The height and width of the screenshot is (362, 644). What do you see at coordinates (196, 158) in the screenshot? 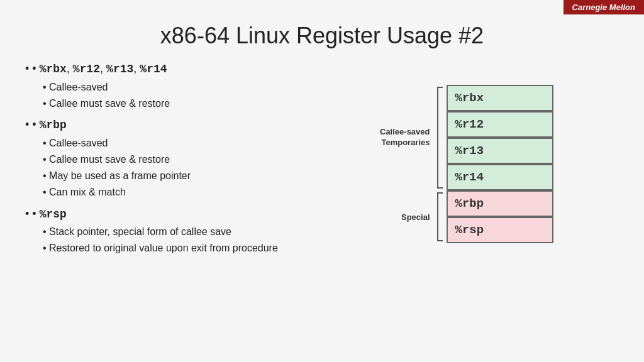
I see `bullet-group-rbp: • %rbp Callee-saved Callee must save & r…` at bounding box center [196, 158].